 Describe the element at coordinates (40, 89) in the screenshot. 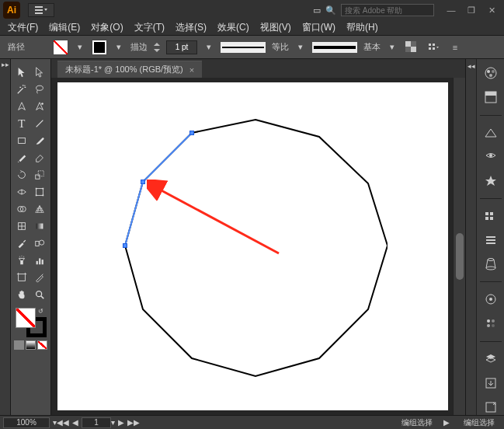

I see `lasso-tool` at that location.